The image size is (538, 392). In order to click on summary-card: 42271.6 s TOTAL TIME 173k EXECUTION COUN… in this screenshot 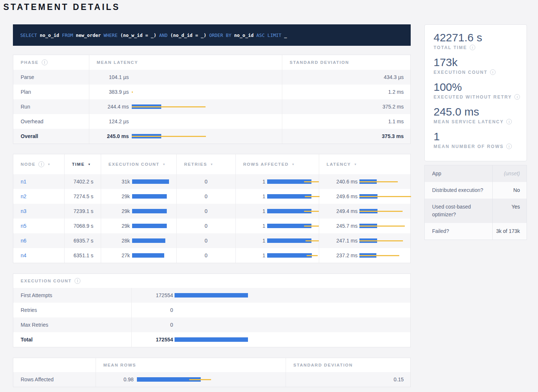, I will do `click(476, 93)`.